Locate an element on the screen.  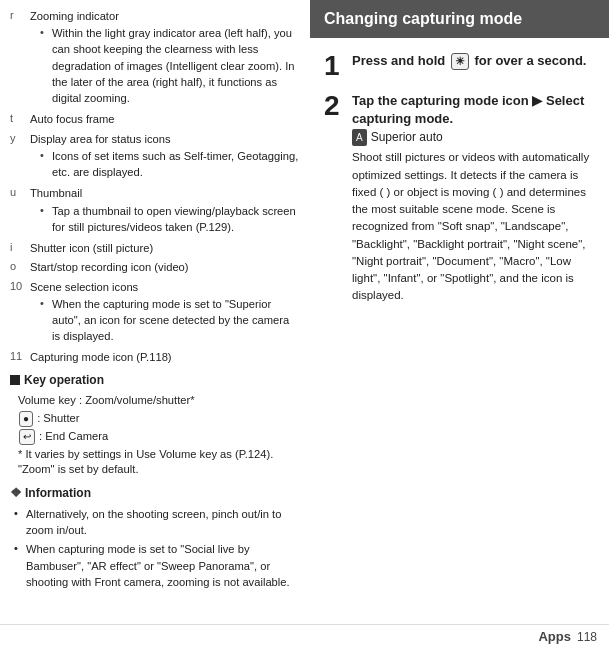
marker-u: u is located at coordinates (20, 211).